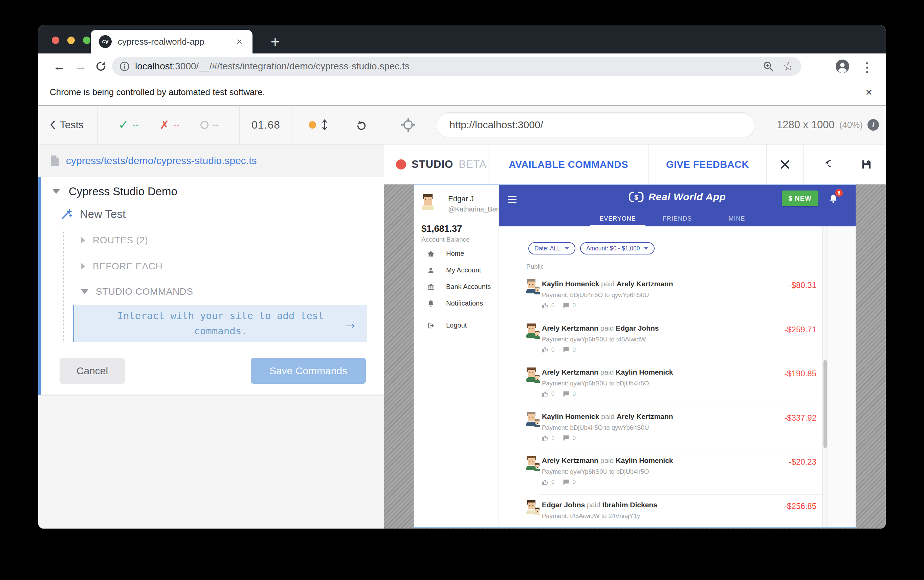  What do you see at coordinates (456, 254) in the screenshot?
I see `sidebar-item-home: Home` at bounding box center [456, 254].